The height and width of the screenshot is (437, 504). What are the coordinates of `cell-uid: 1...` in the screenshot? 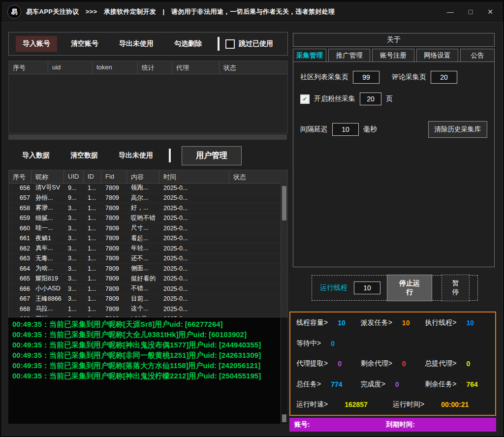 It's located at (74, 309).